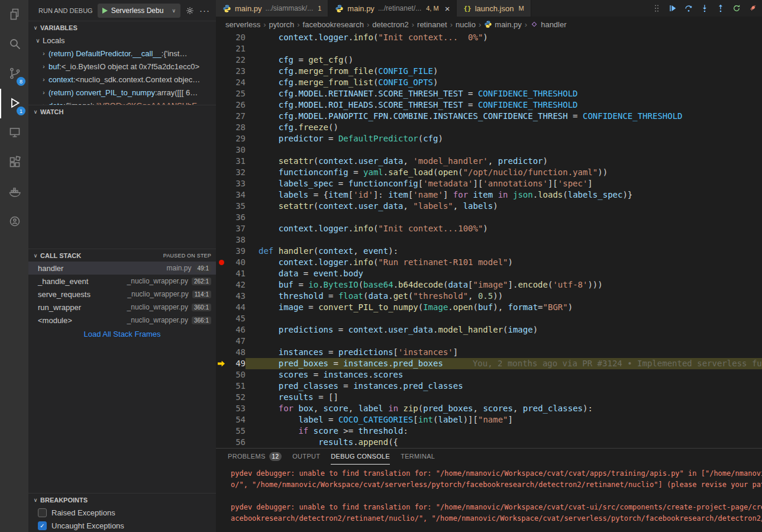 Image resolution: width=762 pixels, height=532 pixels. What do you see at coordinates (489, 138) in the screenshot?
I see `code-line: 29 predictor = DefaultPredictor(cfg)` at bounding box center [489, 138].